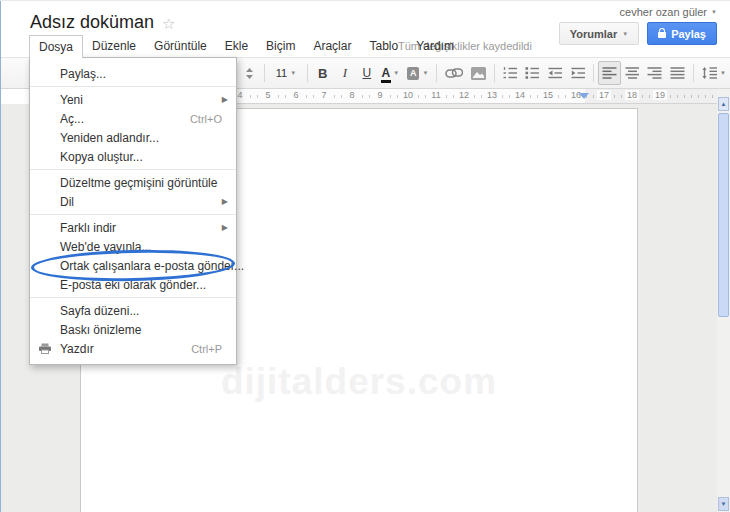 This screenshot has width=730, height=512. What do you see at coordinates (133, 266) in the screenshot?
I see `file-menu-item: Ortak çalışanlara e-posta gönder...` at bounding box center [133, 266].